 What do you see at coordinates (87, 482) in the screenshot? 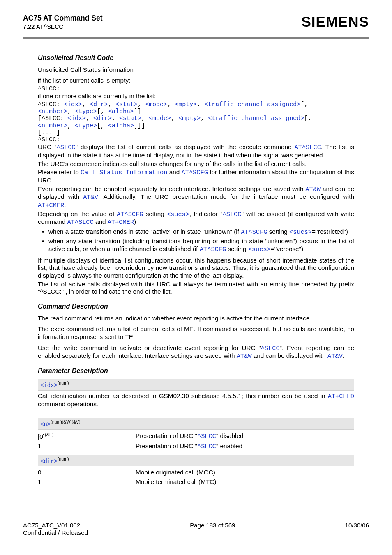
I see `dir-key-1: 1` at bounding box center [87, 482].